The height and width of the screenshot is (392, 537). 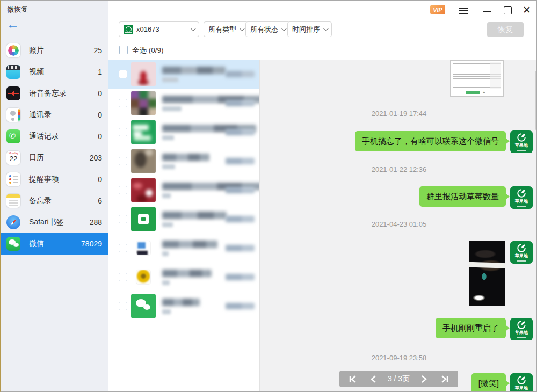 What do you see at coordinates (55, 72) in the screenshot?
I see `sidebar-item-videos: 视频 1` at bounding box center [55, 72].